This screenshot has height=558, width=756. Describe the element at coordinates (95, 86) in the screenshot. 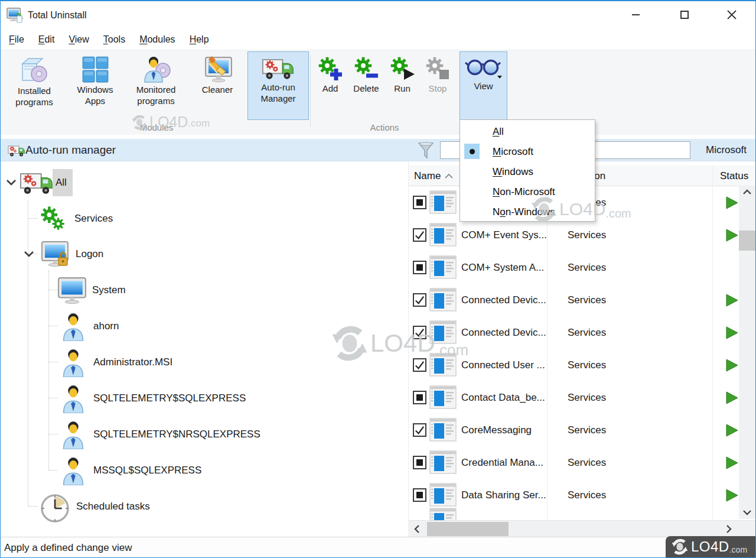

I see `windows-apps-button: Windows Apps` at that location.